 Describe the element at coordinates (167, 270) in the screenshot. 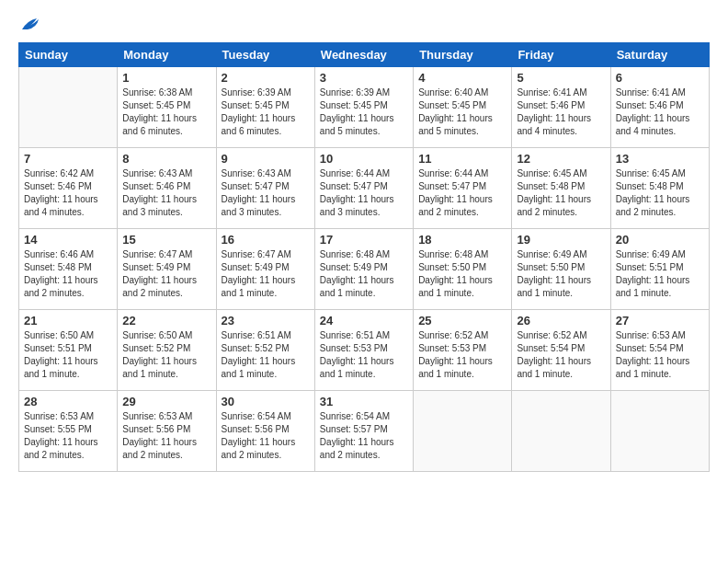

I see `table-row: 15Sunrise: 6:47 AMSunset: 5:49 PMDayligh…` at that location.